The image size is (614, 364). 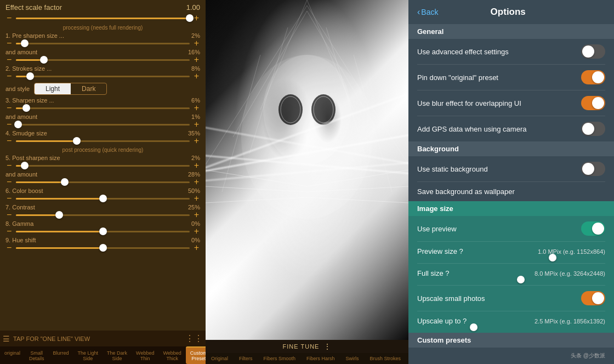 I want to click on toggle-advanced-effect, so click(x=593, y=52).